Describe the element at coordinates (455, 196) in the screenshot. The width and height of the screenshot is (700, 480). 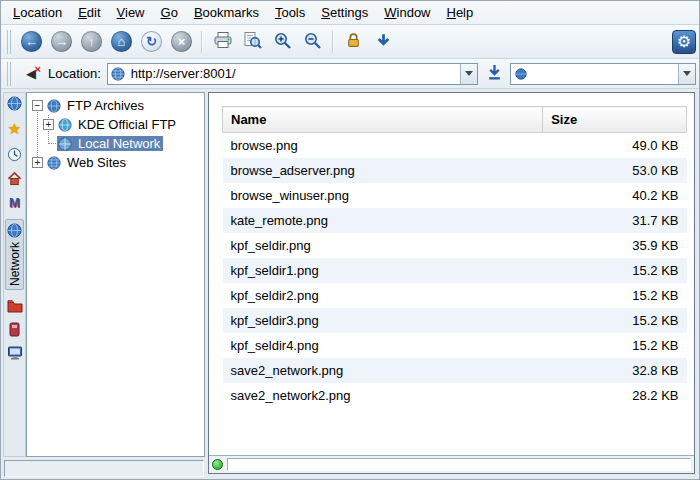
I see `table-row: browse_winuser.png 40.2 KB` at that location.